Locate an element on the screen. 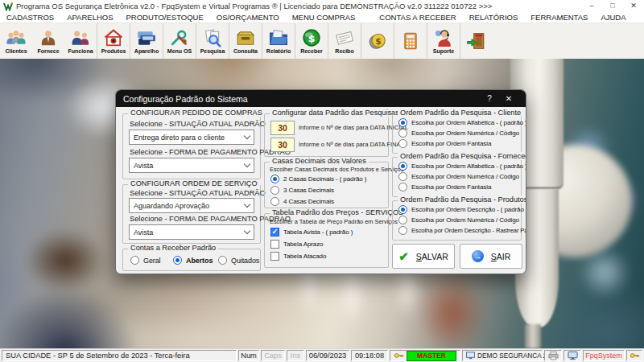 This screenshot has height=362, width=644. radio-geral: Geral is located at coordinates (146, 261).